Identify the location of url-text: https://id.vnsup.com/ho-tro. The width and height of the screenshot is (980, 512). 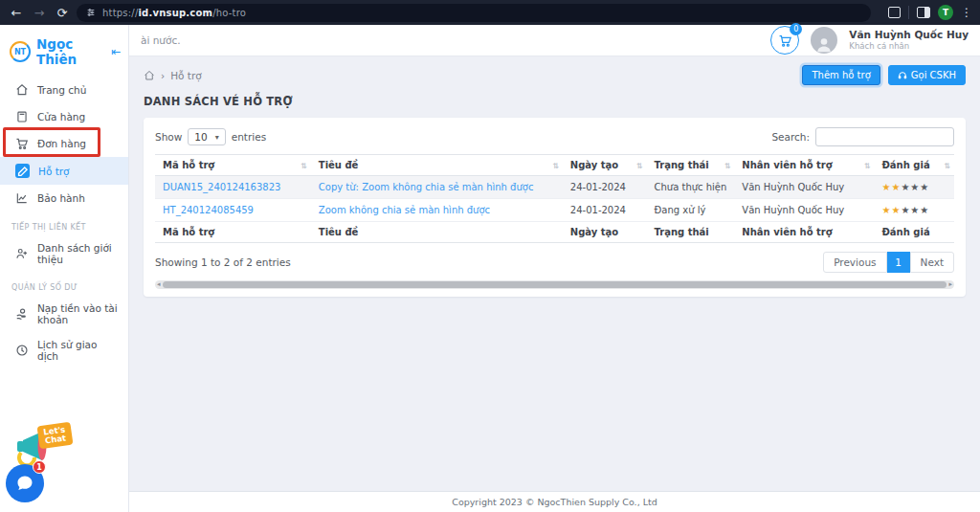
(174, 13).